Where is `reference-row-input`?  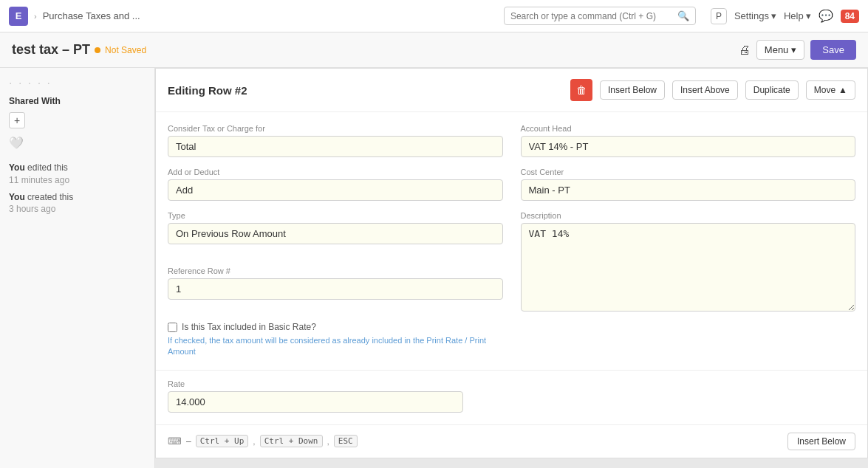
reference-row-input is located at coordinates (335, 289).